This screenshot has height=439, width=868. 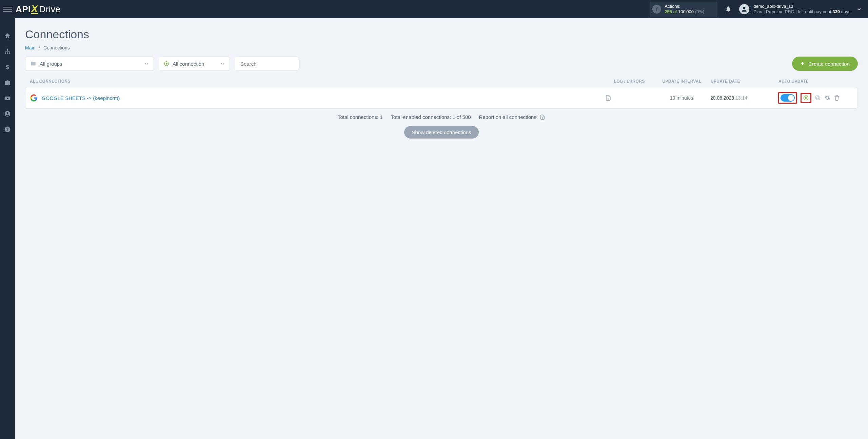 What do you see at coordinates (802, 6) in the screenshot?
I see `user-name: demo_apix-drive_s3` at bounding box center [802, 6].